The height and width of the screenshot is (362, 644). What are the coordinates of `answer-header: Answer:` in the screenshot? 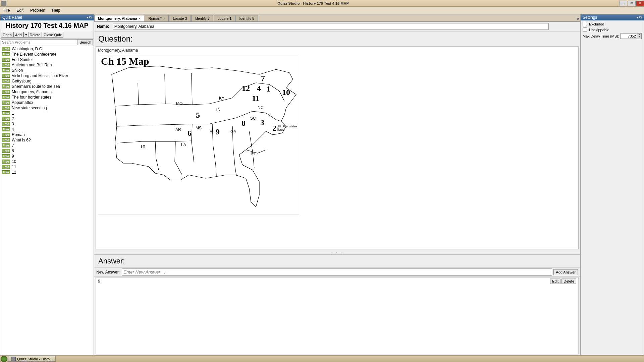 It's located at (337, 261).